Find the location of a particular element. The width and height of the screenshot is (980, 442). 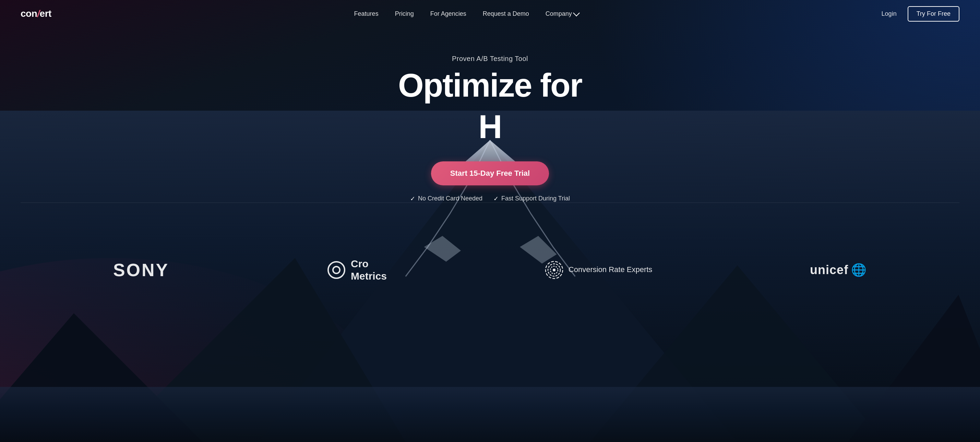

nav-item-features: Features is located at coordinates (366, 14).